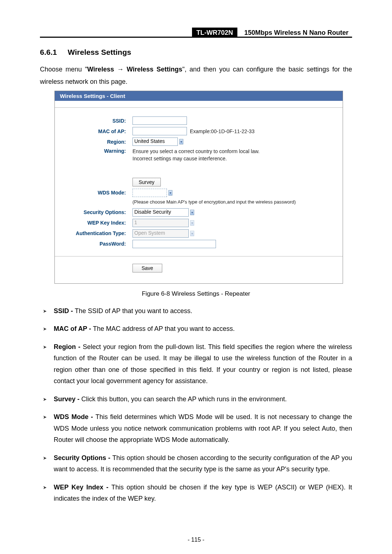  I want to click on device-model: TL-WR702N, so click(215, 33).